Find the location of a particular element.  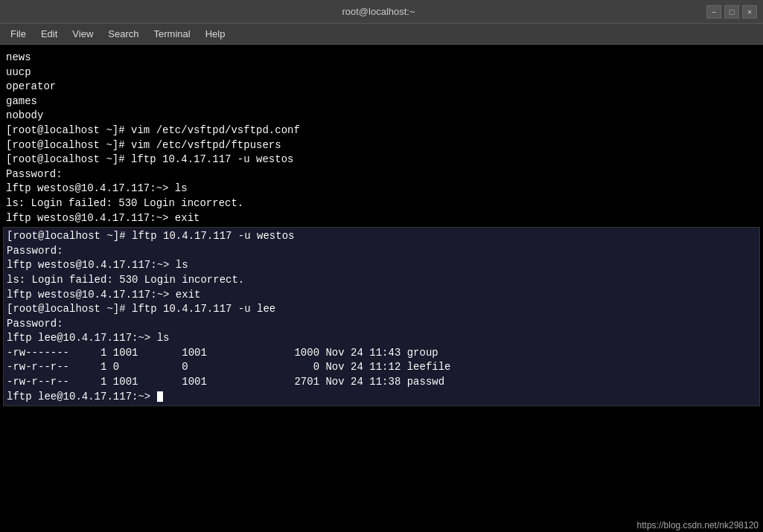

terminal-line: nobody is located at coordinates (381, 116).